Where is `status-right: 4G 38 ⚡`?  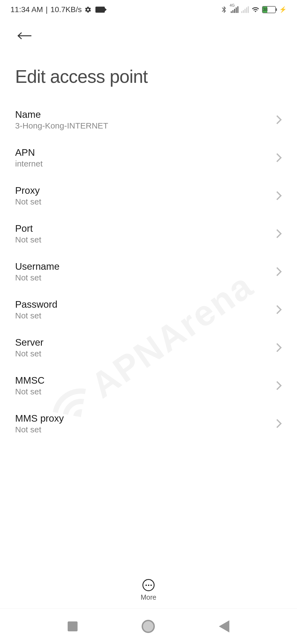
status-right: 4G 38 ⚡ is located at coordinates (254, 10).